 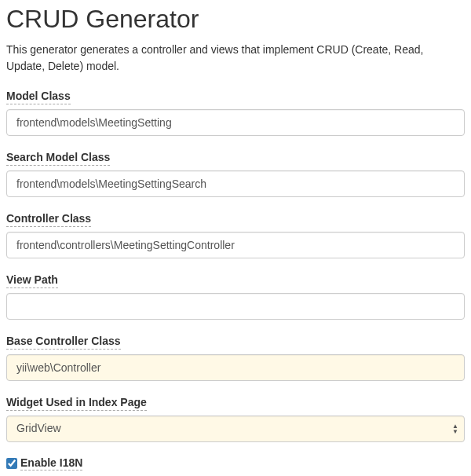 What do you see at coordinates (236, 429) in the screenshot?
I see `widget-used-select: GridView` at bounding box center [236, 429].